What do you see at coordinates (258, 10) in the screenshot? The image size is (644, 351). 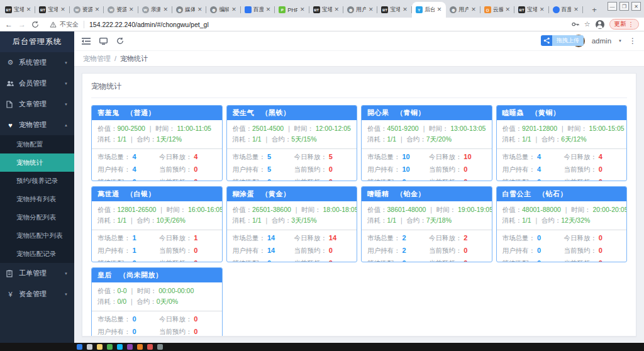 I see `browser-tab: 百度:✕` at bounding box center [258, 10].